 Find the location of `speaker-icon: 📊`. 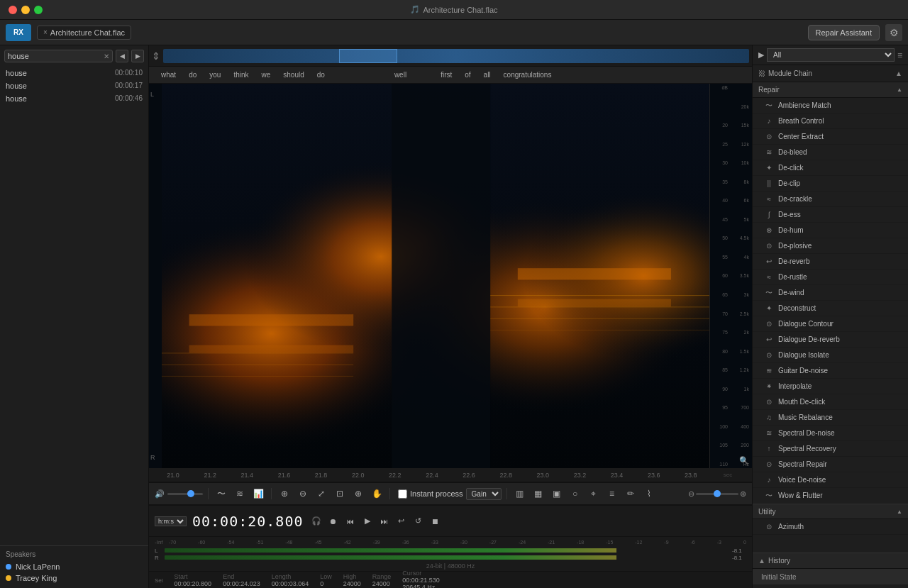

speaker-icon: 📊 is located at coordinates (258, 494).